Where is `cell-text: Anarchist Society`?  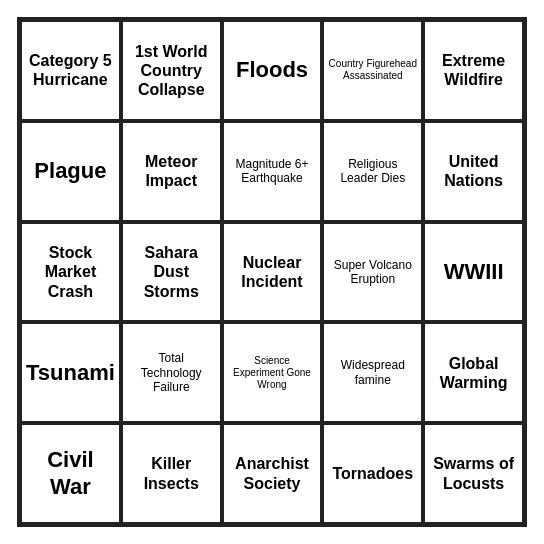
cell-text: Anarchist Society is located at coordinates (272, 473).